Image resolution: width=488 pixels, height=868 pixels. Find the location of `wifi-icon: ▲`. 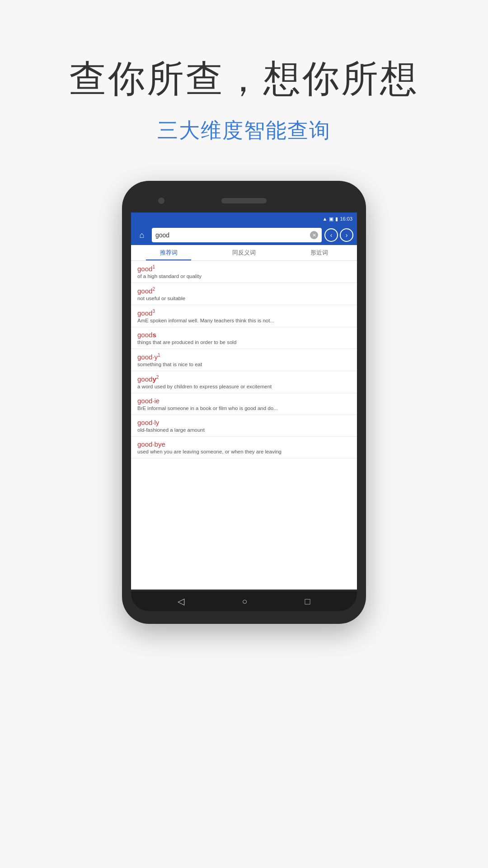

wifi-icon: ▲ is located at coordinates (325, 219).